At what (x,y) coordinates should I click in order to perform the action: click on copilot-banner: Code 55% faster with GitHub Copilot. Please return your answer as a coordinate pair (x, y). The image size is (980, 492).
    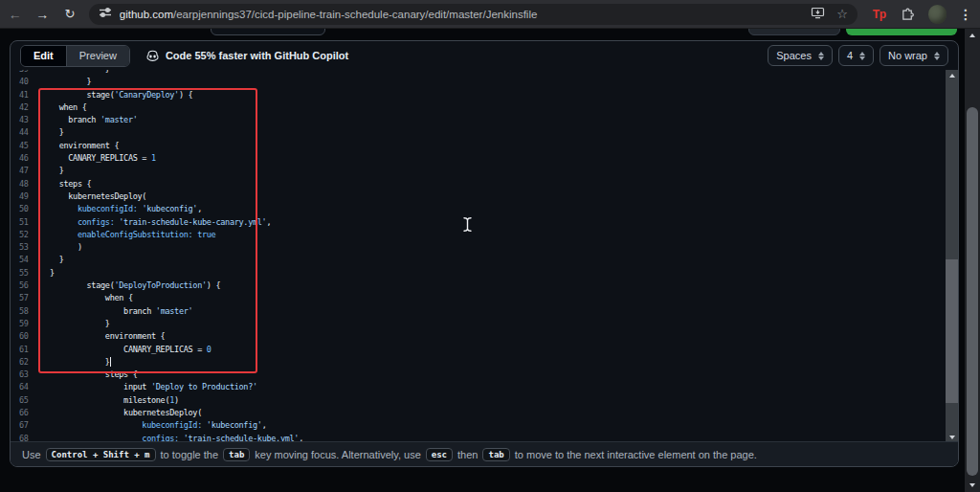
    Looking at the image, I should click on (247, 56).